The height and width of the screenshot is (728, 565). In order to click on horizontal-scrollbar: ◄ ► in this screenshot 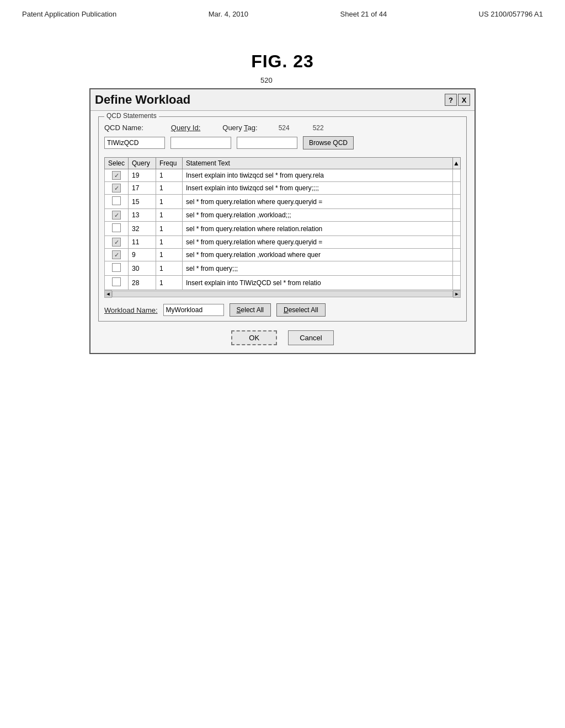, I will do `click(282, 294)`.